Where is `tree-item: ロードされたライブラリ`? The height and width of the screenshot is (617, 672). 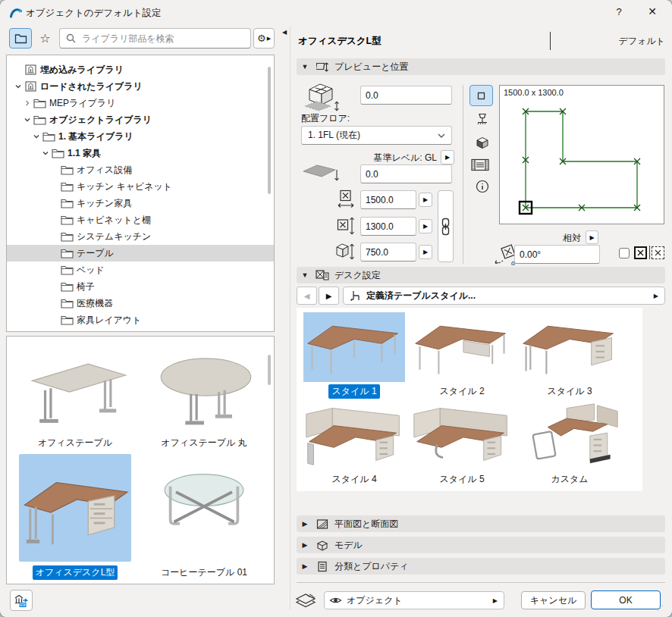
tree-item: ロードされたライブラリ is located at coordinates (140, 86).